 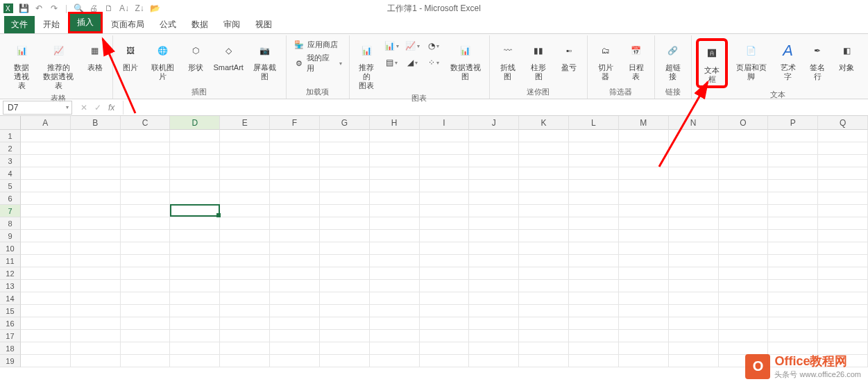 What do you see at coordinates (392, 46) in the screenshot?
I see `column-chart-button: 📊` at bounding box center [392, 46].